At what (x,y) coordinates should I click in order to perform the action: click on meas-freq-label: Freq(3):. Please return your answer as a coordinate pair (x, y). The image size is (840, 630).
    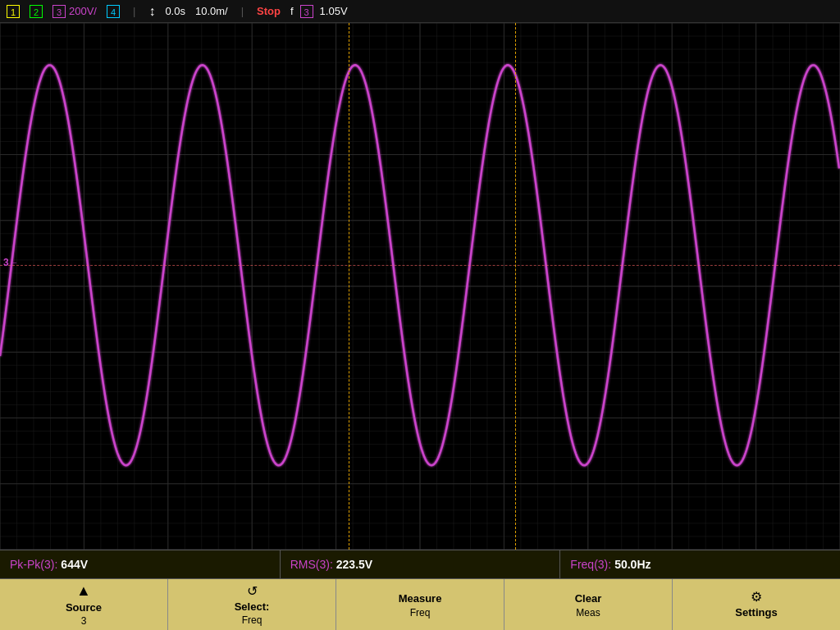
    Looking at the image, I should click on (591, 564).